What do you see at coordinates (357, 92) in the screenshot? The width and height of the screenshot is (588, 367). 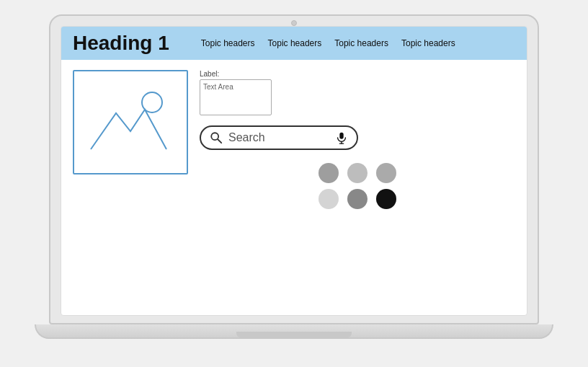 I see `label-field-group: Label: Text Area` at bounding box center [357, 92].